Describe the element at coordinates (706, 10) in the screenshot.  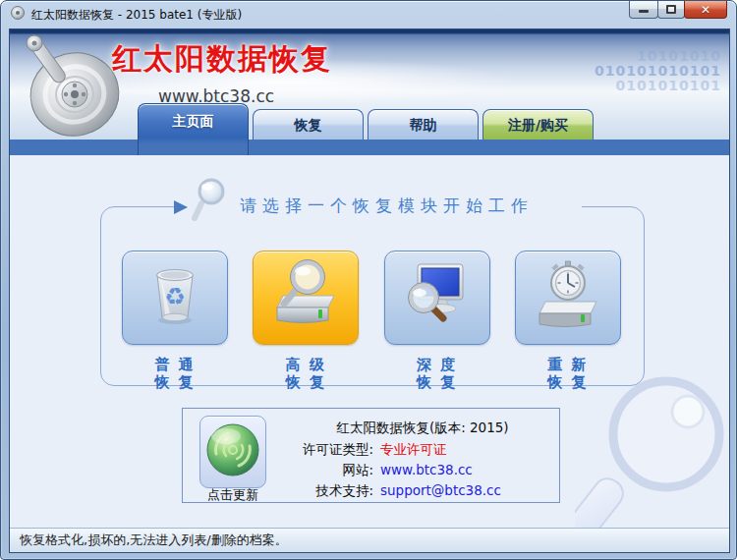
I see `close-icon: ✕` at that location.